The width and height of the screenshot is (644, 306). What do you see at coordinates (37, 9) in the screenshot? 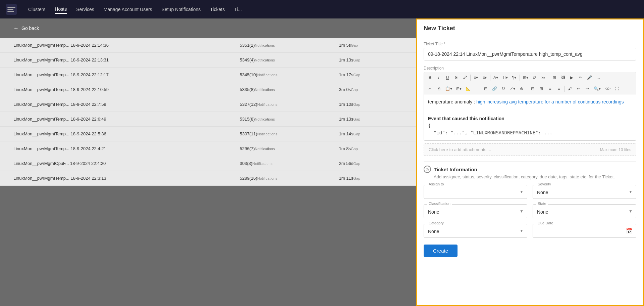
I see `nav-clusters: Clusters` at bounding box center [37, 9].